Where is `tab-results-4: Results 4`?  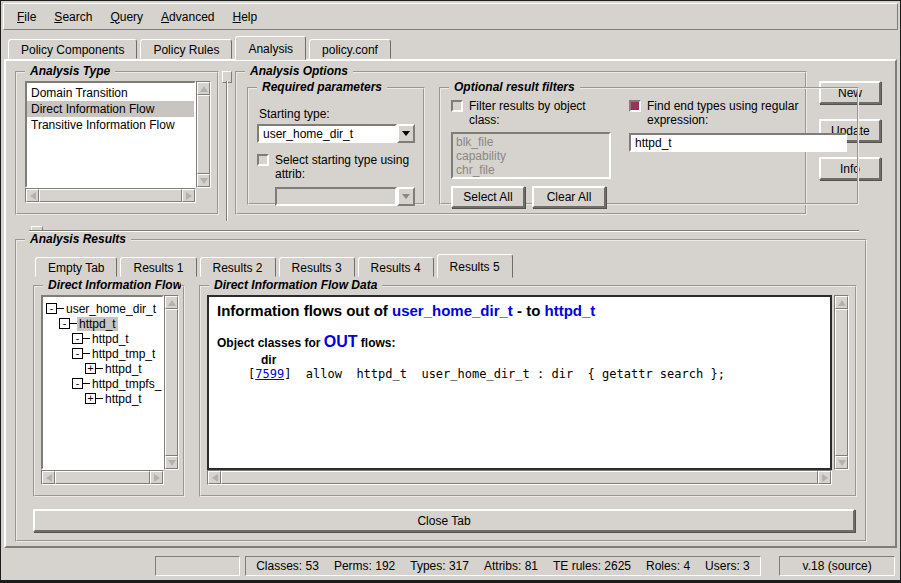
tab-results-4: Results 4 is located at coordinates (396, 267).